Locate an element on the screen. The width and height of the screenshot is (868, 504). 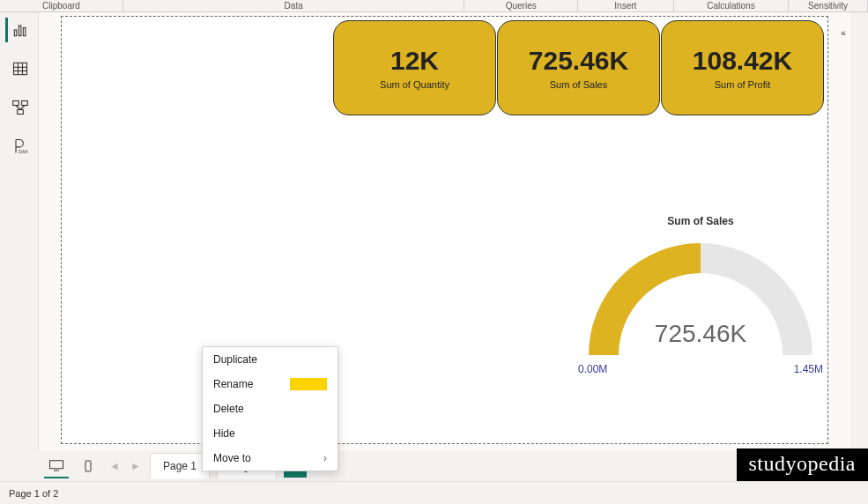
kpi-value: 12K is located at coordinates (414, 61).